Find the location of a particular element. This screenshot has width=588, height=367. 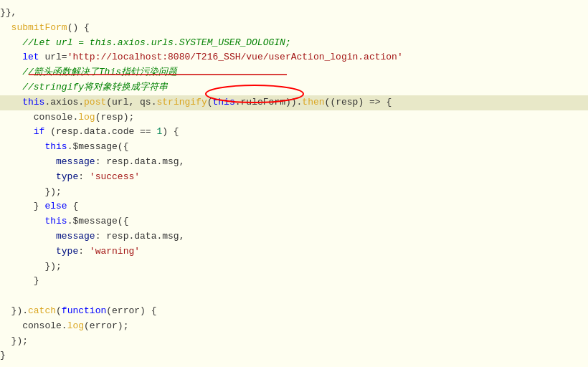

token: url= is located at coordinates (53, 57).